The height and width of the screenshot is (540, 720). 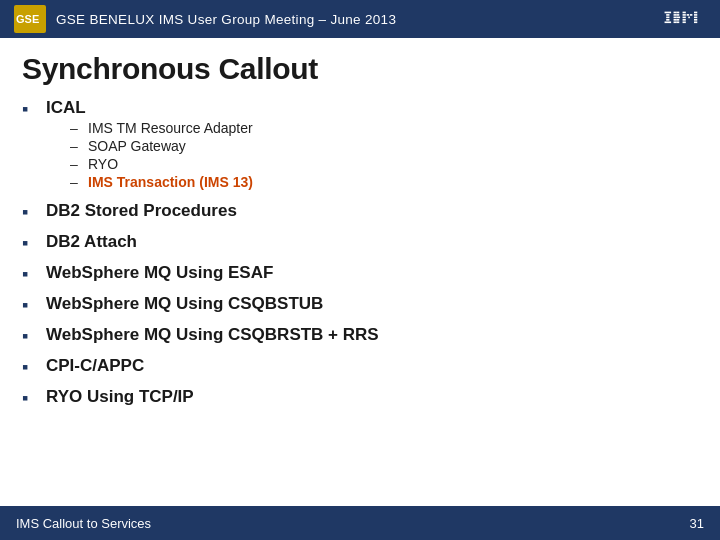 What do you see at coordinates (360, 69) in the screenshot?
I see `page-heading: Synchronous Callout` at bounding box center [360, 69].